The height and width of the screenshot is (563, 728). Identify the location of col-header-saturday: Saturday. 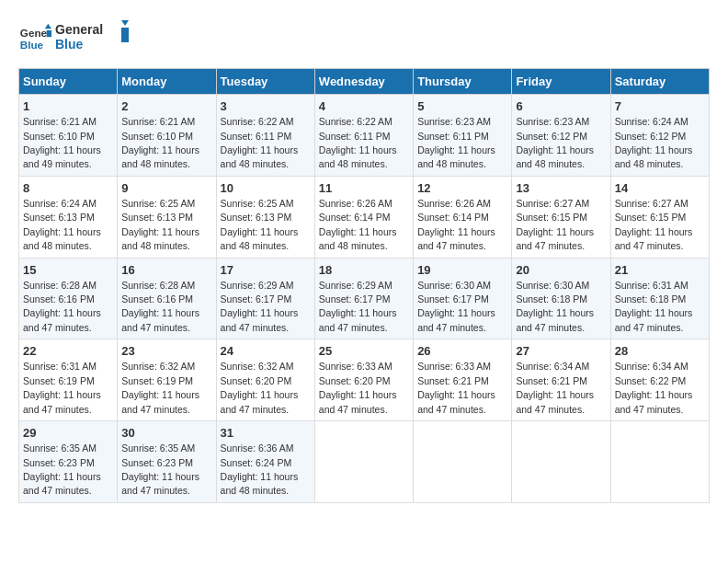
(660, 82).